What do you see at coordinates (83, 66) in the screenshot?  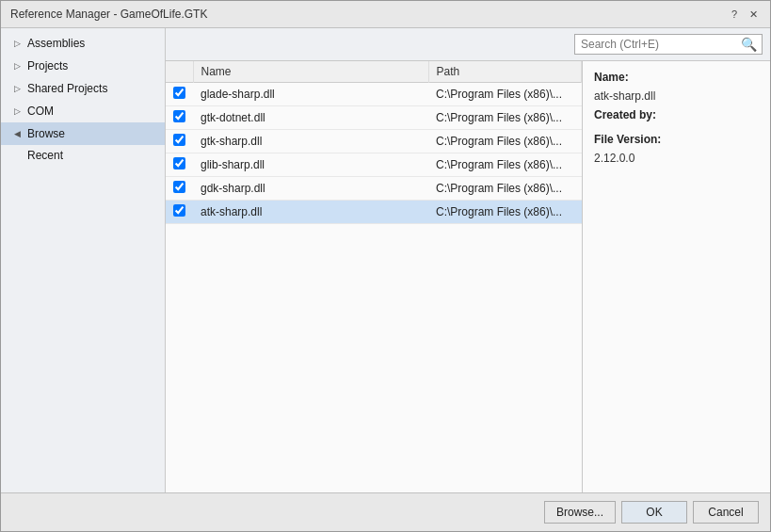 I see `sidebar-item-projects: ▷ Projects` at bounding box center [83, 66].